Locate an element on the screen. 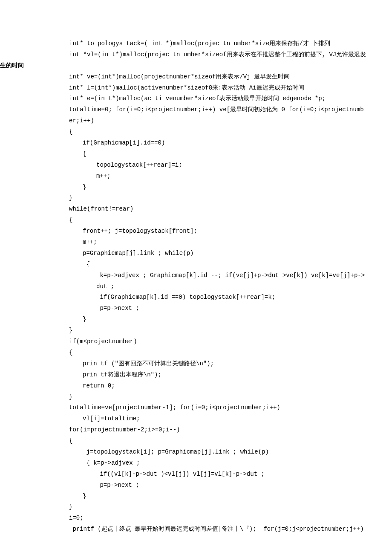  code-line: int *vl=(in t*)malloc(projec tn umber*si… is located at coordinates (211, 55).